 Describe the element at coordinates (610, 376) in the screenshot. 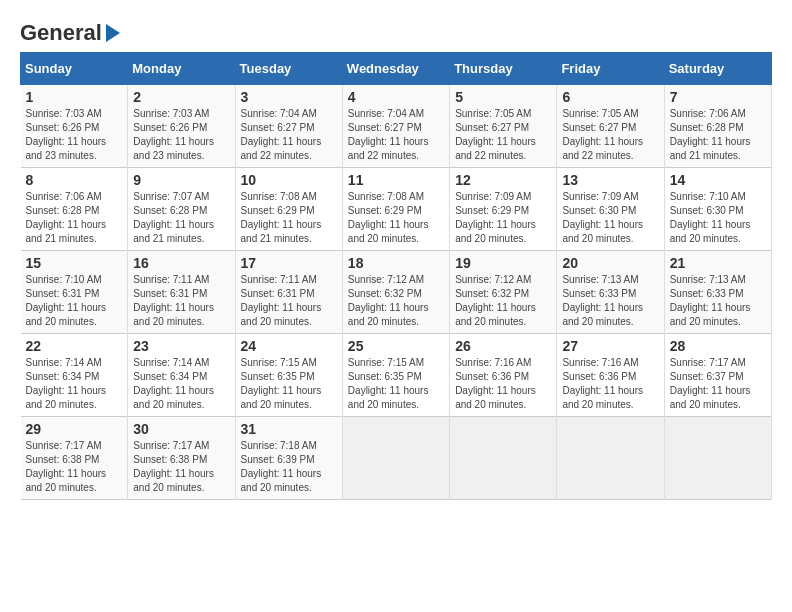

I see `day-cell: 27Sunrise: 7:16 AMSunset: 6:36 PMDayligh…` at that location.